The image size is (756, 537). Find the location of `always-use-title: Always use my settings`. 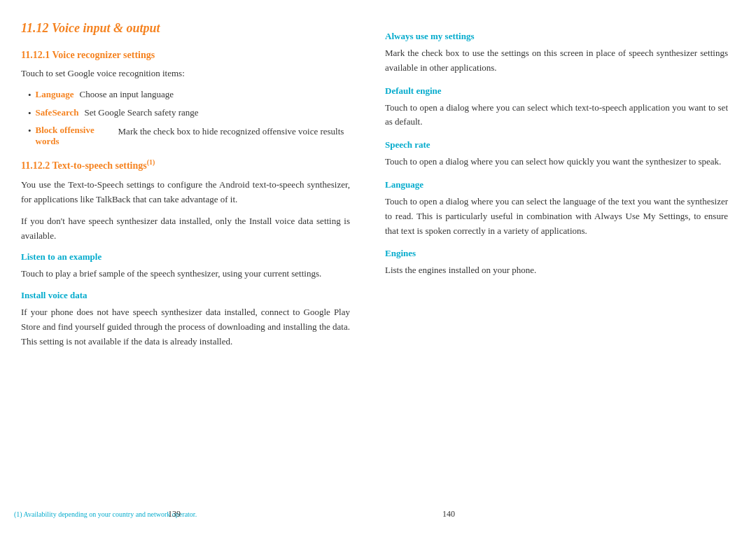

always-use-title: Always use my settings is located at coordinates (556, 36).